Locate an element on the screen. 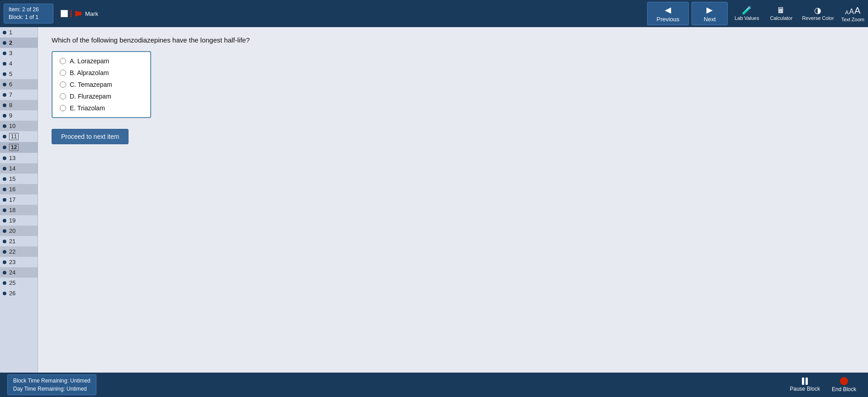  sidebar-item: 22 is located at coordinates (19, 251).